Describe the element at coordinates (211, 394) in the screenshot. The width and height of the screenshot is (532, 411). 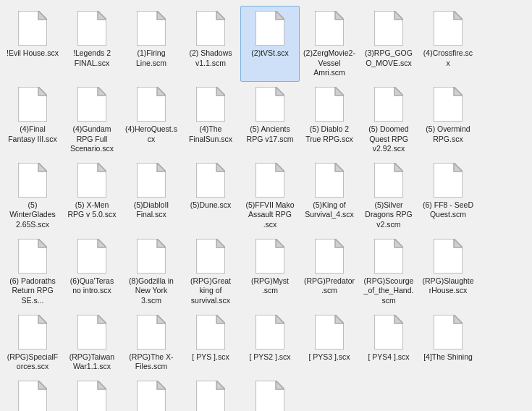
I see `file-item: Cave Of Death` at that location.